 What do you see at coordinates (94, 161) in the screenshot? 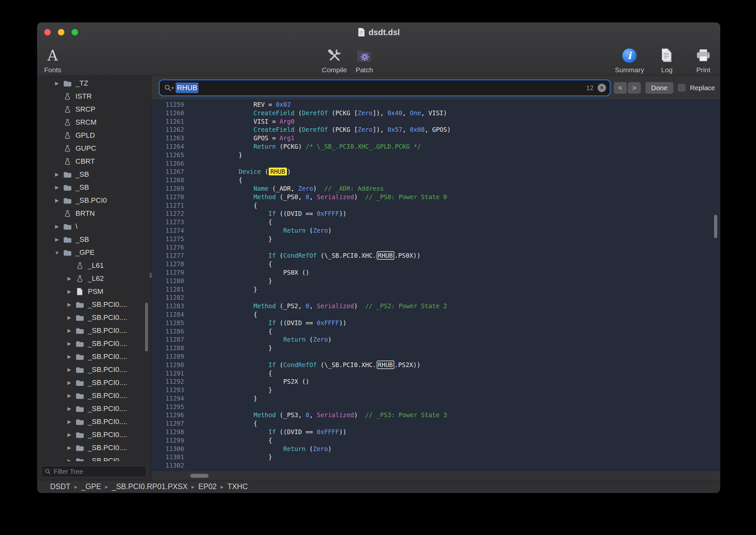
I see `tree-item: CBRT` at bounding box center [94, 161].